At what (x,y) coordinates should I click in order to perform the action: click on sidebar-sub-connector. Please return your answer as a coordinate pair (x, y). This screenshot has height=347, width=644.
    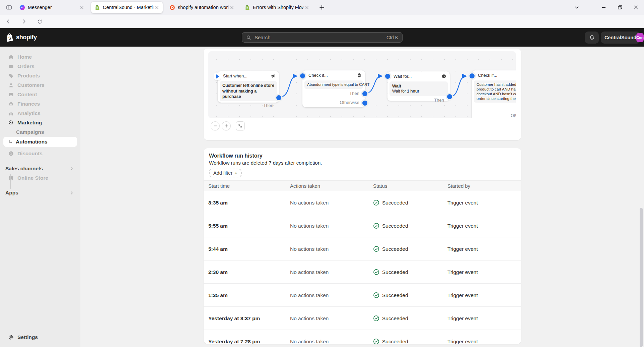
    Looking at the image, I should click on (11, 182).